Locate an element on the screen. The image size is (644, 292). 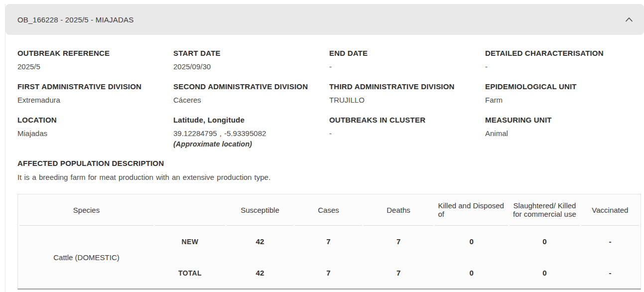
field-label: START DATE is located at coordinates (247, 53).